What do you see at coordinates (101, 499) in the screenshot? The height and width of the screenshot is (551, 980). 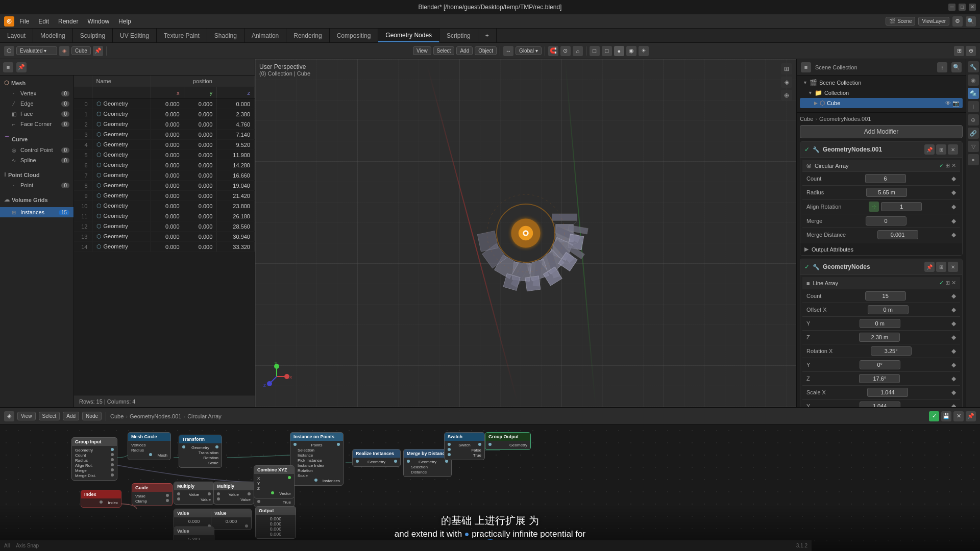 I see `node-index: Index Index` at bounding box center [101, 499].